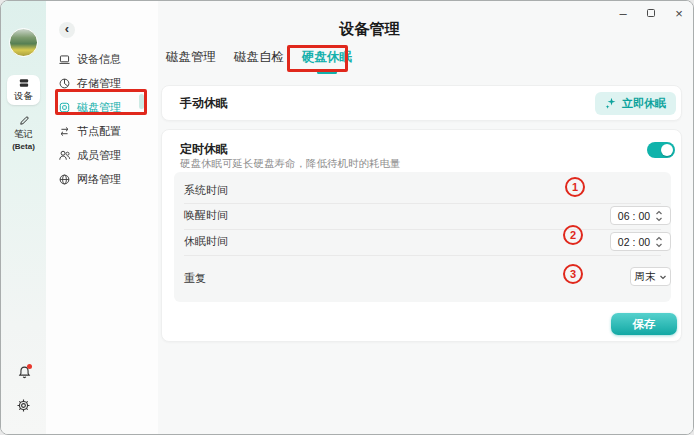 This screenshot has height=435, width=694. What do you see at coordinates (195, 278) in the screenshot?
I see `repeat-label: 重复` at bounding box center [195, 278].